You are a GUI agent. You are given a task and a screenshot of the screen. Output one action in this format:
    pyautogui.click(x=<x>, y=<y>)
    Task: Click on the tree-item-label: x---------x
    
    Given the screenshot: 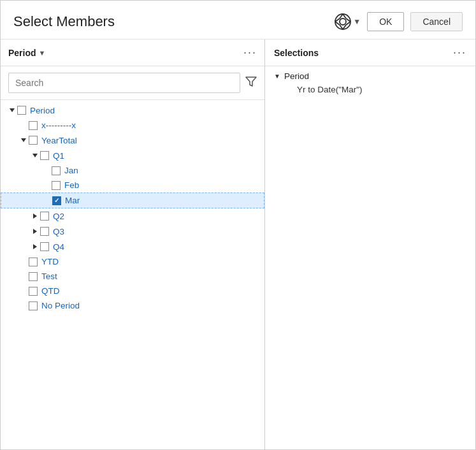 What is the action you would take?
    pyautogui.click(x=59, y=125)
    